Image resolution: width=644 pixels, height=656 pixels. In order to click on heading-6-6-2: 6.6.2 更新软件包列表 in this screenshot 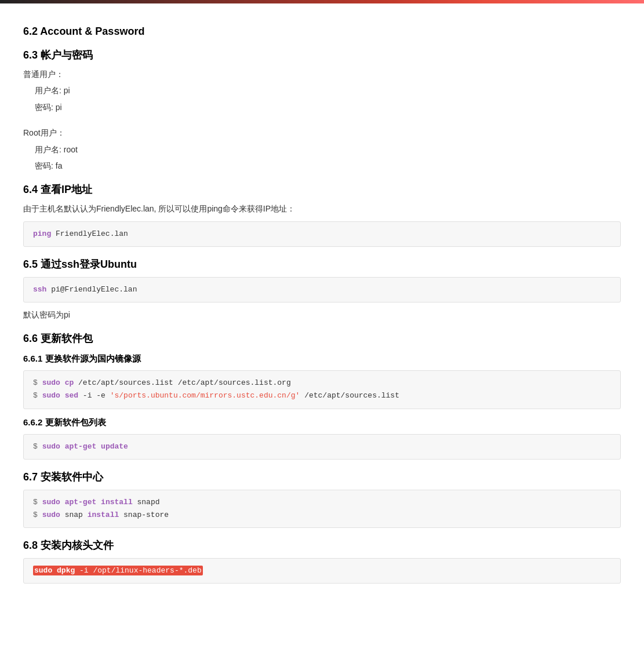, I will do `click(322, 423)`.